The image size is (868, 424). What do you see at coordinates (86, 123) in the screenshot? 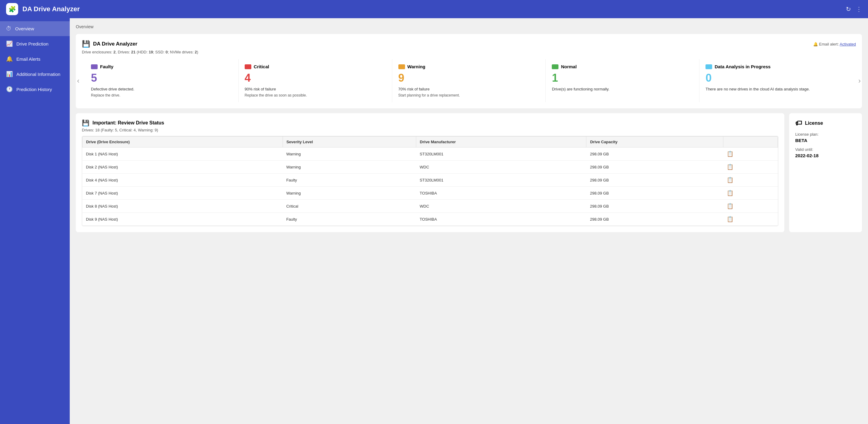
I see `drive-review-icon: 💾` at bounding box center [86, 123].